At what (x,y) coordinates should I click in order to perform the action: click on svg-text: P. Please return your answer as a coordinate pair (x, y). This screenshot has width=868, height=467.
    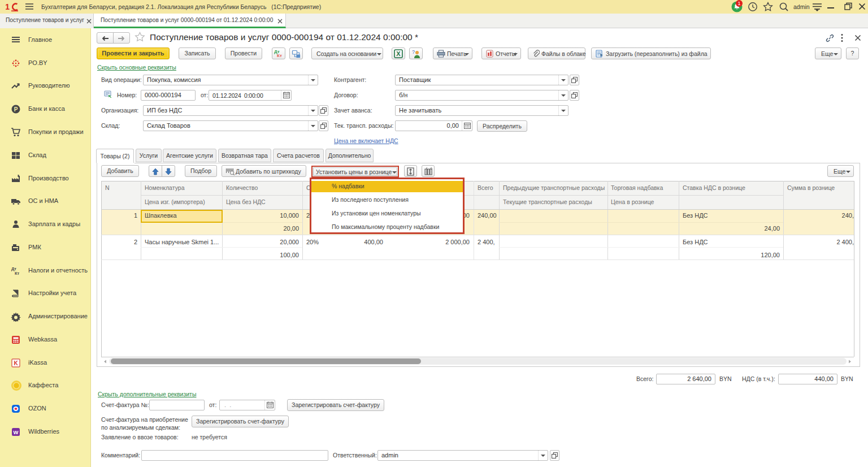
    Looking at the image, I should click on (16, 110).